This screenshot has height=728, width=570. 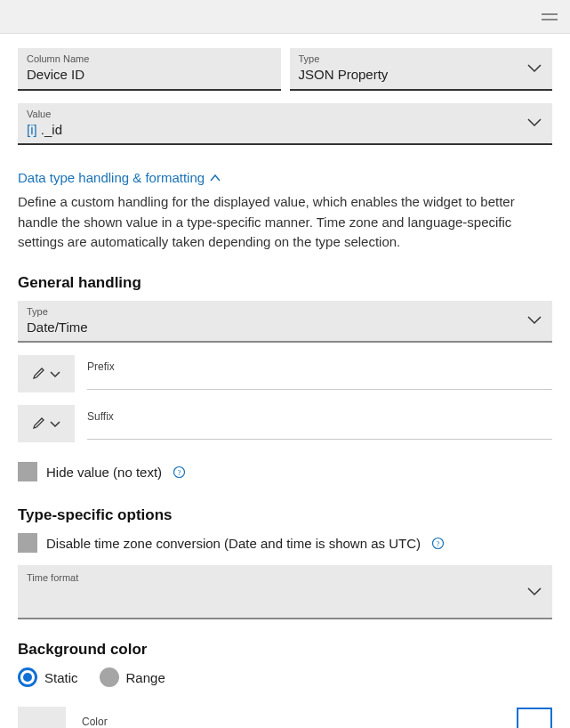 I want to click on radio-static: Static, so click(x=48, y=677).